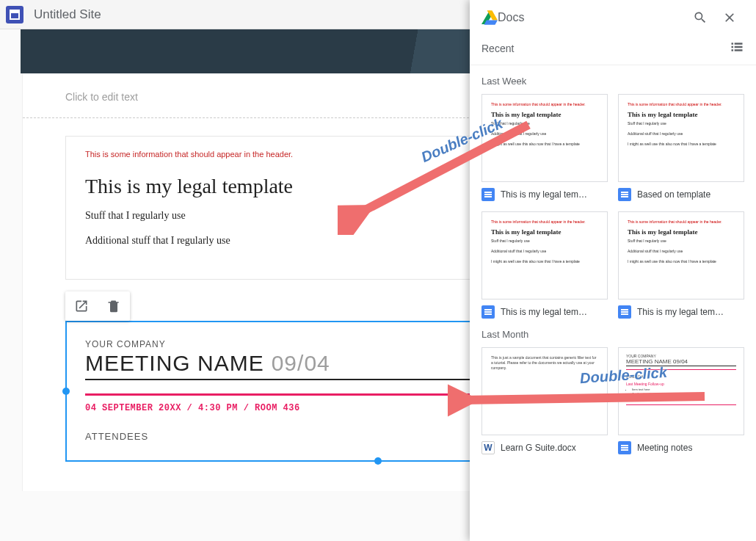 This screenshot has width=756, height=541. What do you see at coordinates (700, 18) in the screenshot?
I see `panel-search-button` at bounding box center [700, 18].